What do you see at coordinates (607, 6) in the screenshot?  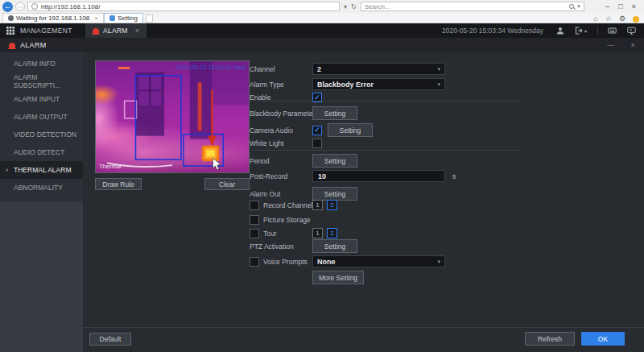 I see `window-minimize-button: –` at bounding box center [607, 6].